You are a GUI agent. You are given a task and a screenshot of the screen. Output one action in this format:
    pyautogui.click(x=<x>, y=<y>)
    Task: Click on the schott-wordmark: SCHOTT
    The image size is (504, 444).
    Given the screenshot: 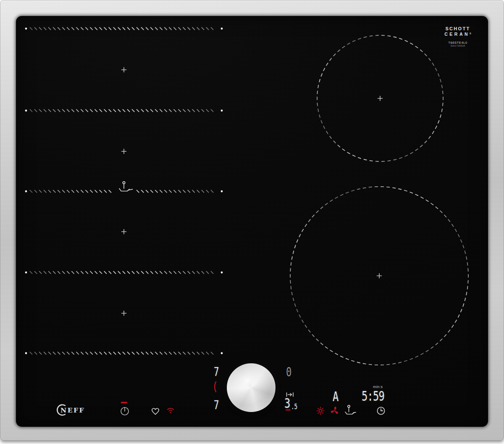 What is the action you would take?
    pyautogui.click(x=458, y=29)
    